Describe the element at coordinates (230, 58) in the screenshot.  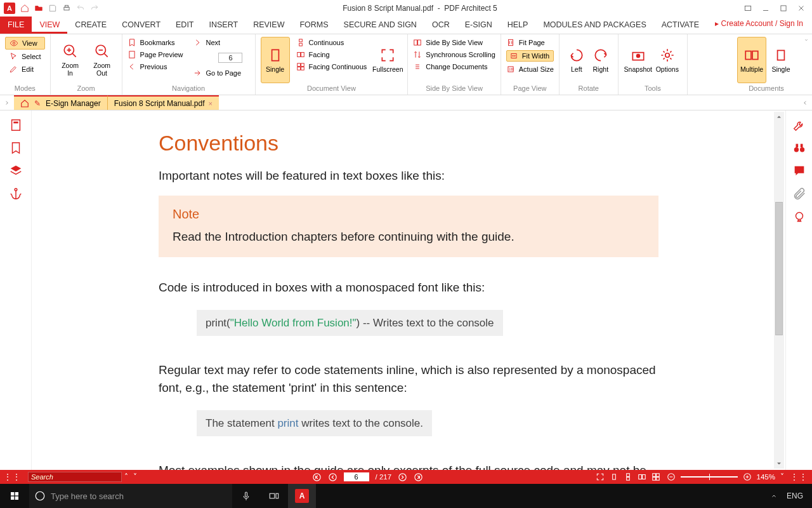
I see `page-number-input` at that location.